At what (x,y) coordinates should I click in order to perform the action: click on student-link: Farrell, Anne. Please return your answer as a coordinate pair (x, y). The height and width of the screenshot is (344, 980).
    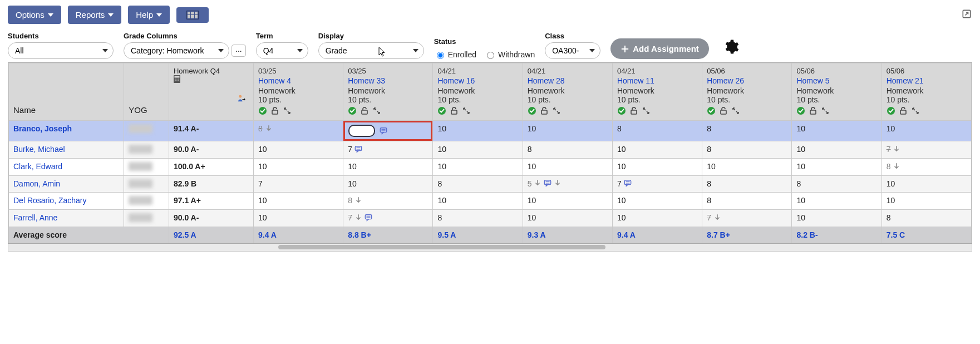
    Looking at the image, I should click on (36, 218).